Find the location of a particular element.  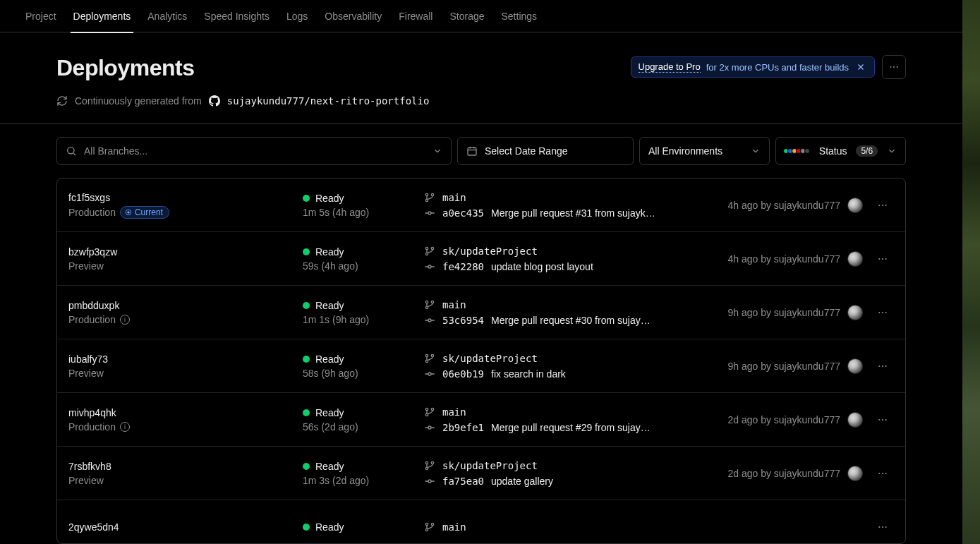

deployment-time-author: 9h ago by sujaykundu777 is located at coordinates (784, 313).